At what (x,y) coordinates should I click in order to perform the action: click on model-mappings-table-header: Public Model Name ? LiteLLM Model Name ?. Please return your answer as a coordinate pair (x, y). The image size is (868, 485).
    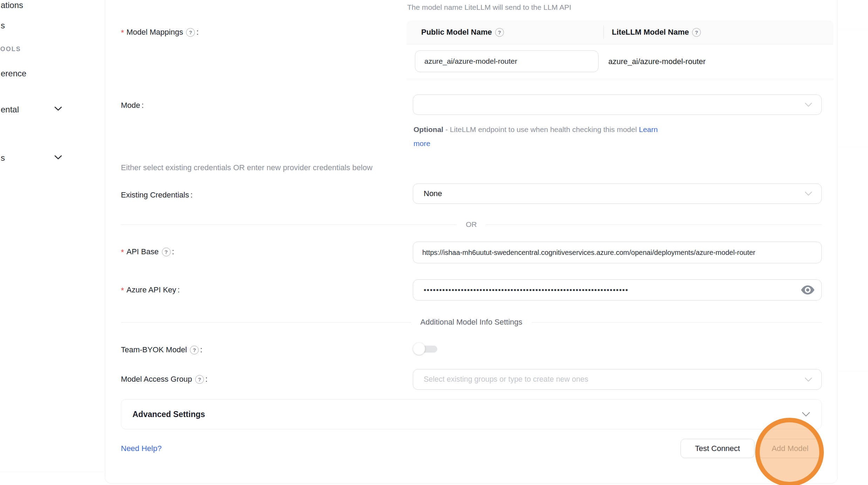
    Looking at the image, I should click on (620, 32).